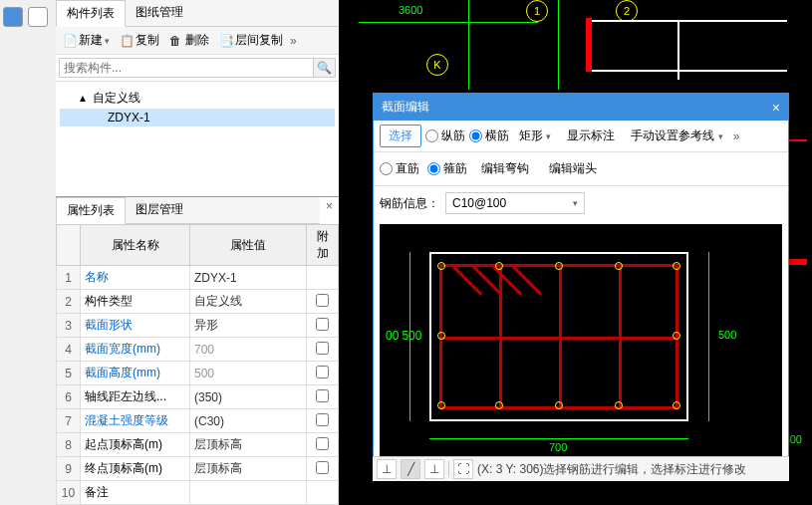 Image resolution: width=812 pixels, height=505 pixels. What do you see at coordinates (445, 135) in the screenshot?
I see `radio-vbar: 纵筋` at bounding box center [445, 135].